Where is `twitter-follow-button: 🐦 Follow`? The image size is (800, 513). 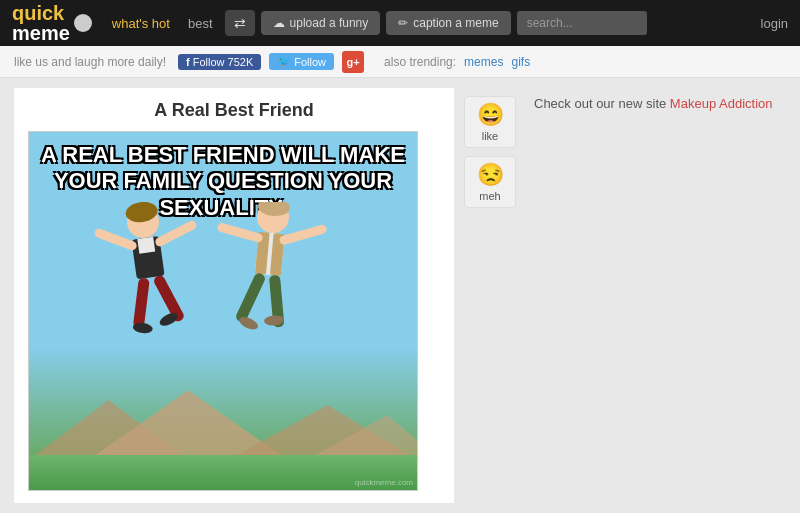
twitter-follow-button: 🐦 Follow is located at coordinates (302, 62).